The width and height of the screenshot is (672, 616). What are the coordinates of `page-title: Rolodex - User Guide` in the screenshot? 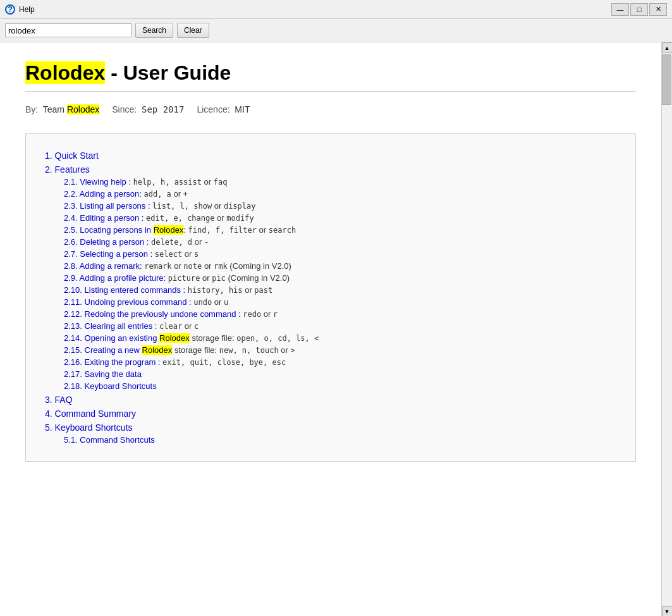 It's located at (331, 77).